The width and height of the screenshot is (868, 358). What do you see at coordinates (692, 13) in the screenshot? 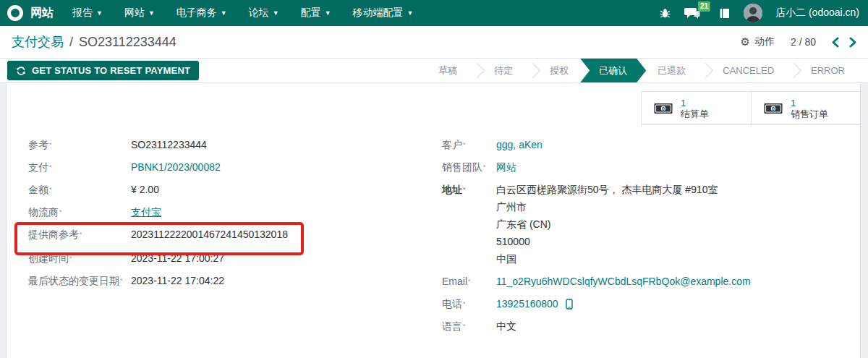
I see `messages-icon: 21` at bounding box center [692, 13].